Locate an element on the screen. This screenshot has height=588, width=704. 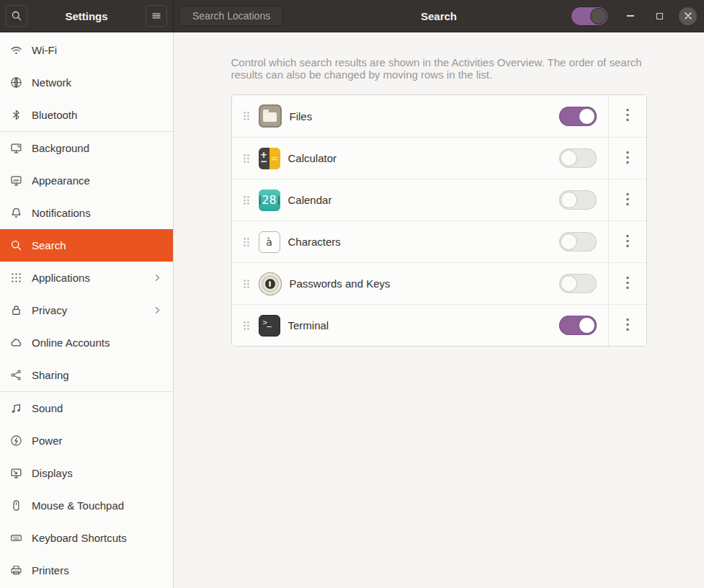
sidebar-item-privacy: Privacy is located at coordinates (86, 310).